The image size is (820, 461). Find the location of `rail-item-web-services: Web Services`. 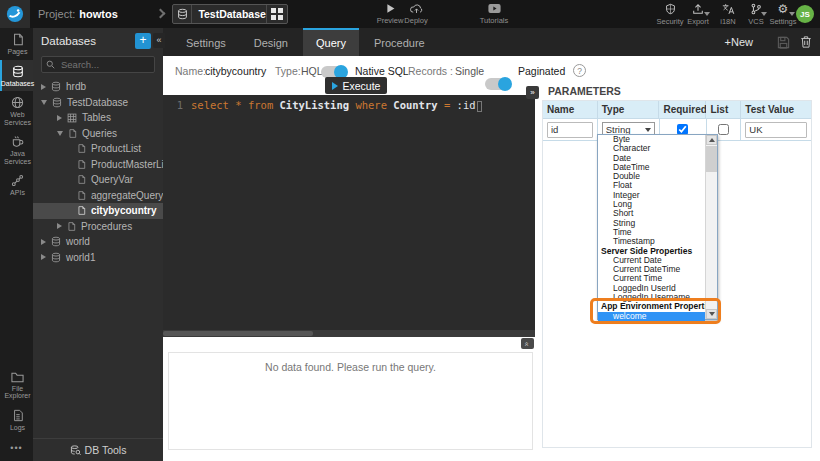

rail-item-web-services: Web Services is located at coordinates (16, 110).